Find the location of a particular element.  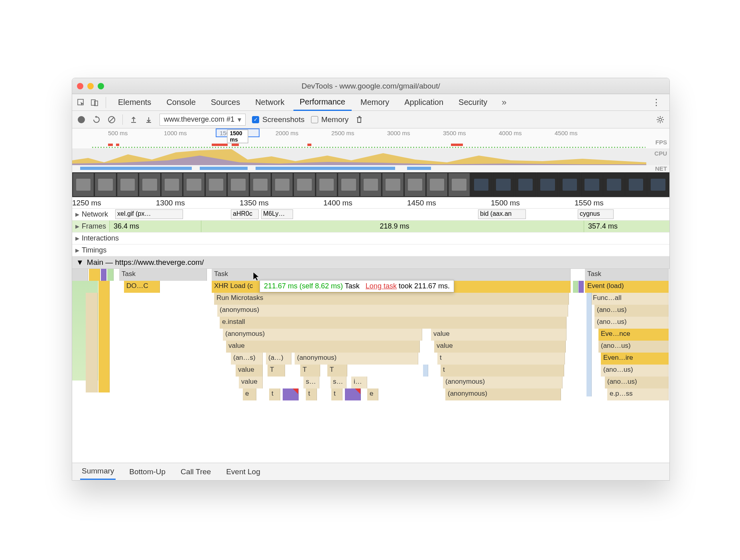

tab-bottom-up: Bottom-Up is located at coordinates (148, 472).